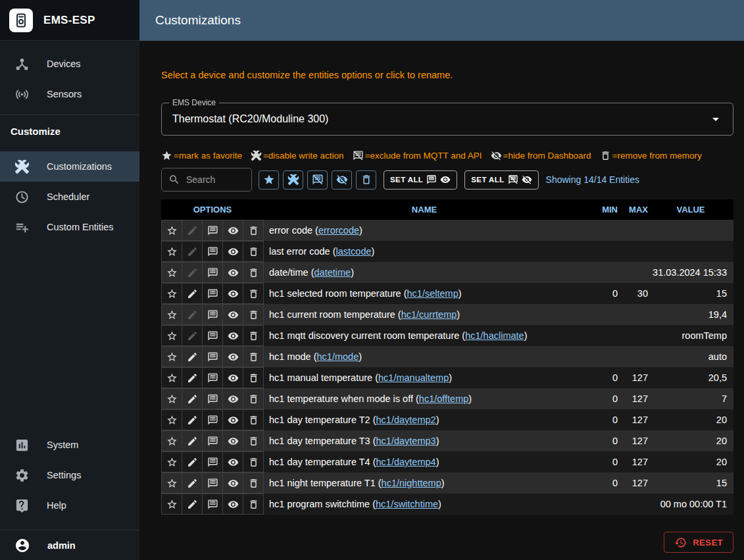 This screenshot has width=744, height=560. Describe the element at coordinates (407, 441) in the screenshot. I see `entity-shortname-link: hc1/daytemp3` at that location.